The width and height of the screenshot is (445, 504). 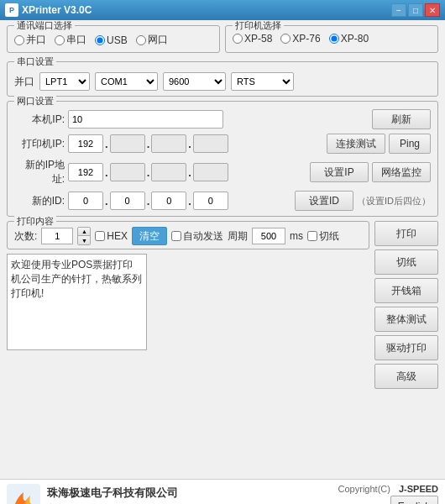 What do you see at coordinates (35, 222) in the screenshot?
I see `print-content-label: 打印内容` at bounding box center [35, 222].